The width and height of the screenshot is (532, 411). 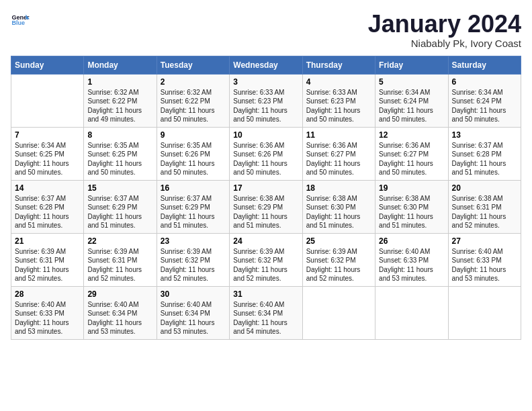 I want to click on cell-info: Sunrise: 6:34 AMSunset: 6:25 PMDaylight:…, so click(x=47, y=159).